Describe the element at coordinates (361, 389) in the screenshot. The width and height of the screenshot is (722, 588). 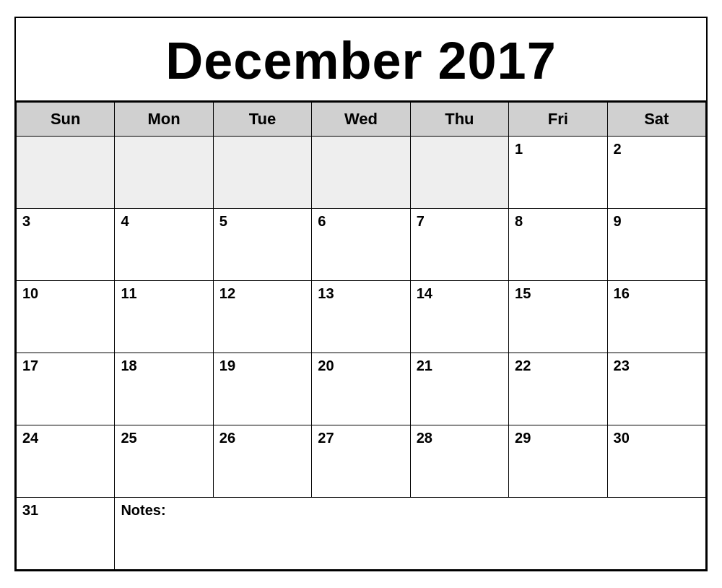
I see `week-row-4: 17181920212223` at that location.